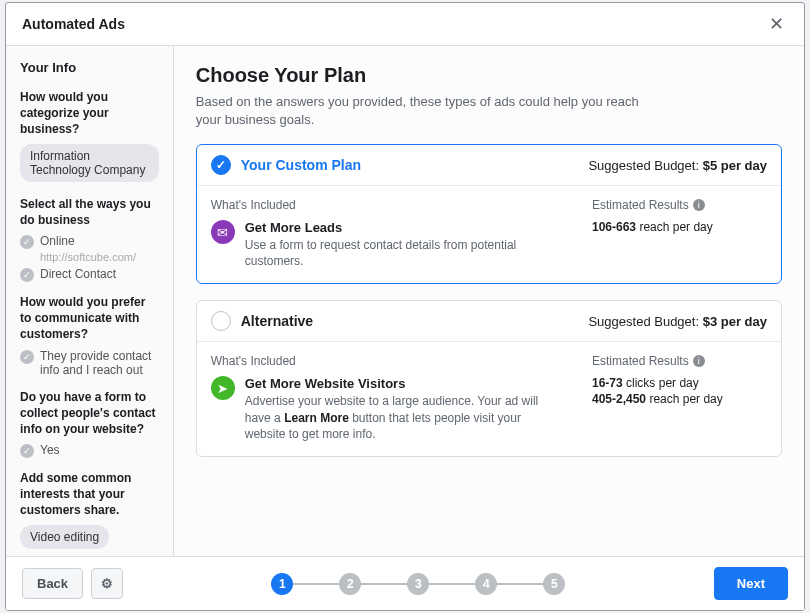 Image resolution: width=810 pixels, height=613 pixels. Describe the element at coordinates (386, 409) in the screenshot. I see `included-item: ➤ Get More Website Visitors Advertise yo…` at that location.